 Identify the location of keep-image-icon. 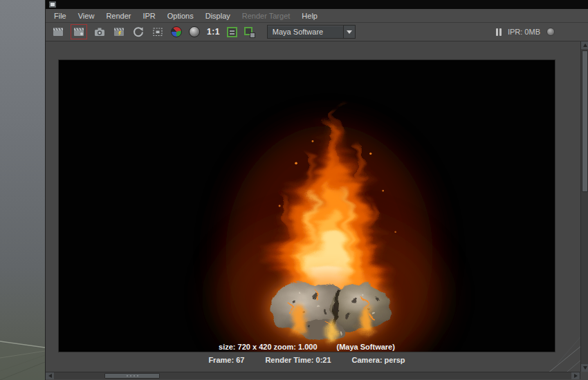
(232, 32).